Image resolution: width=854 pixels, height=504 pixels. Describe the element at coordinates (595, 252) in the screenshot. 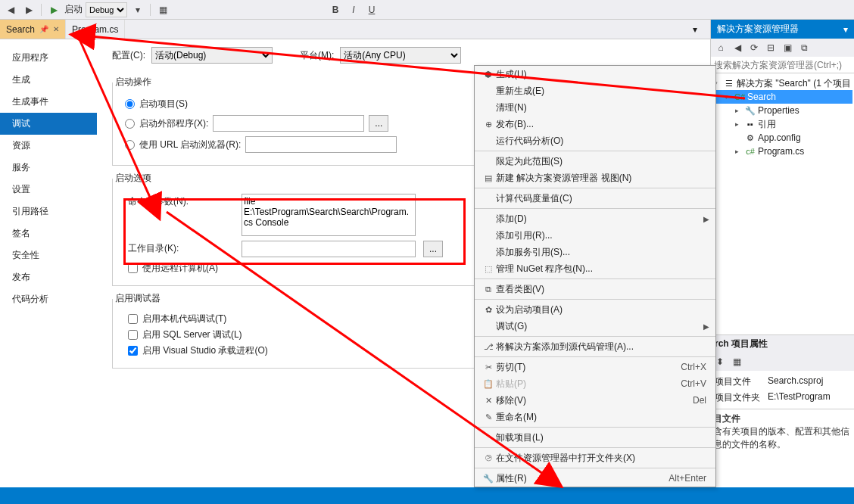

I see `menu-addsvc: 添加服务引用(S)...` at that location.